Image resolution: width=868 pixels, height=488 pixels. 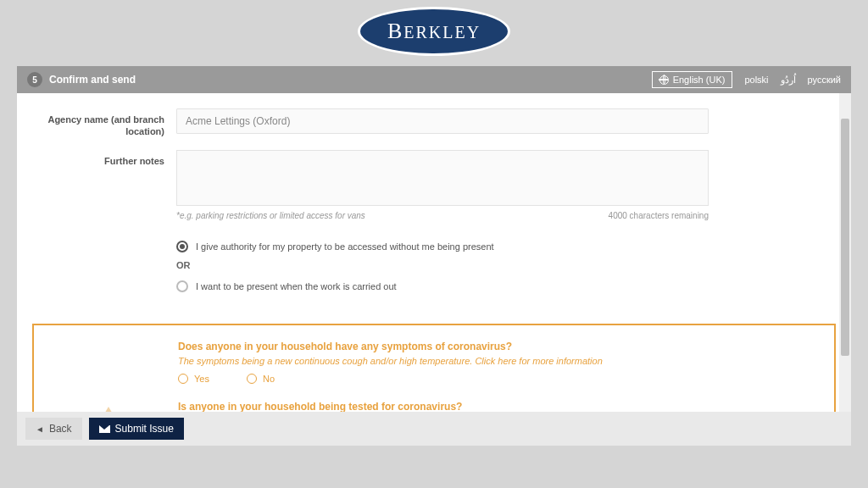 I want to click on footer-bar: ◄ Back Submit Issue, so click(x=434, y=429).